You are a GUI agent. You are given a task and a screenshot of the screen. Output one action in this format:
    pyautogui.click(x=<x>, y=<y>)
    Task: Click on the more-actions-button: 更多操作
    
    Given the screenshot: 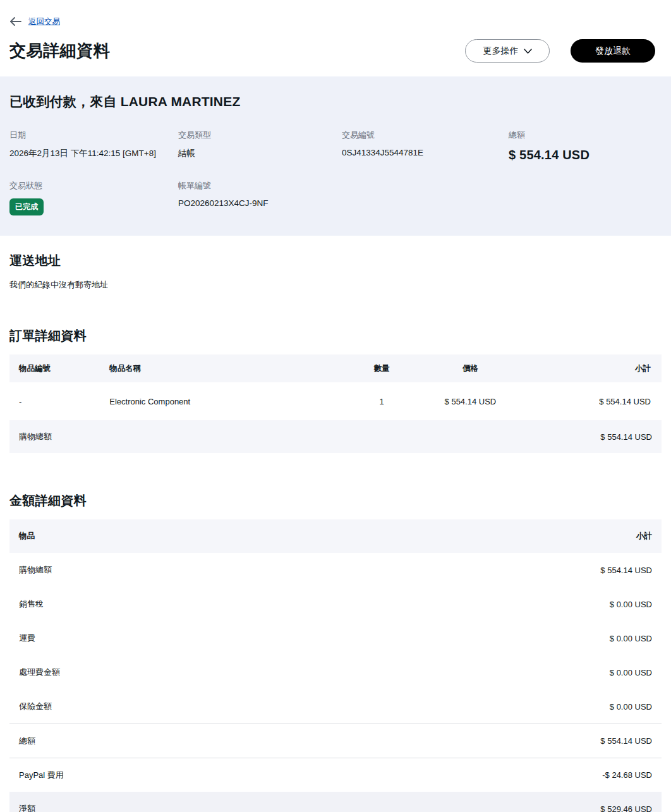 What is the action you would take?
    pyautogui.click(x=507, y=51)
    